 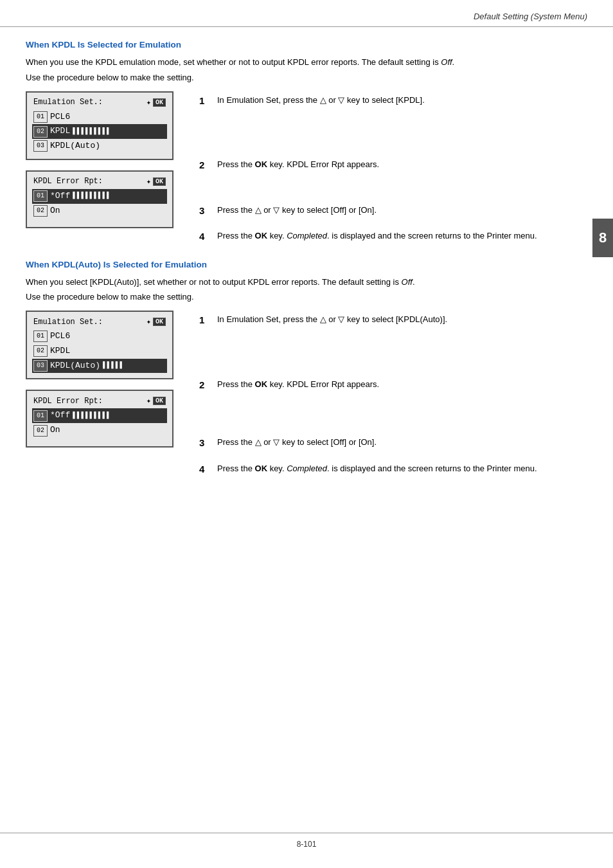 What do you see at coordinates (393, 168) in the screenshot?
I see `section1-steps: 1 In Emulation Set, press the △ or ▽ key…` at bounding box center [393, 168].